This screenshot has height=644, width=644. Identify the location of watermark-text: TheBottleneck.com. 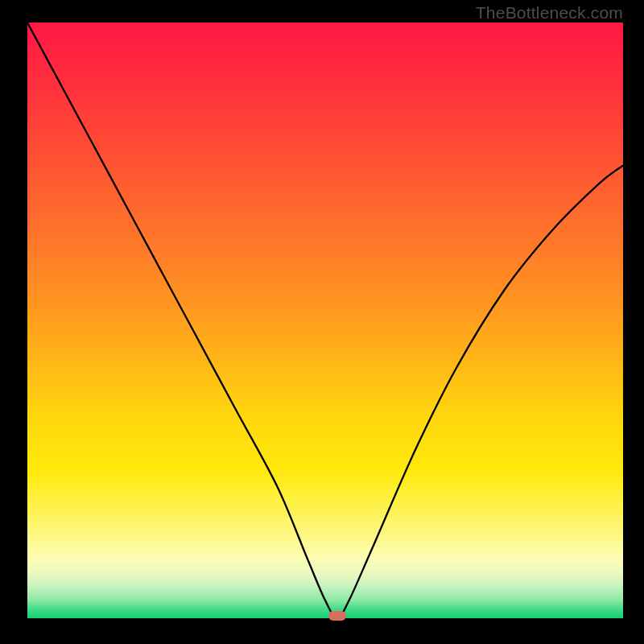
(549, 13).